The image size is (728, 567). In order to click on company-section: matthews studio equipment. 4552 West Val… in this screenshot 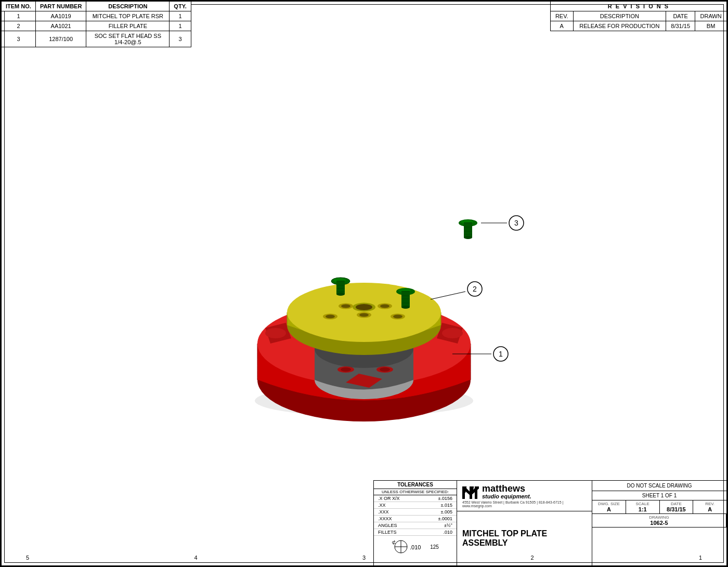, I will do `click(525, 523)`.